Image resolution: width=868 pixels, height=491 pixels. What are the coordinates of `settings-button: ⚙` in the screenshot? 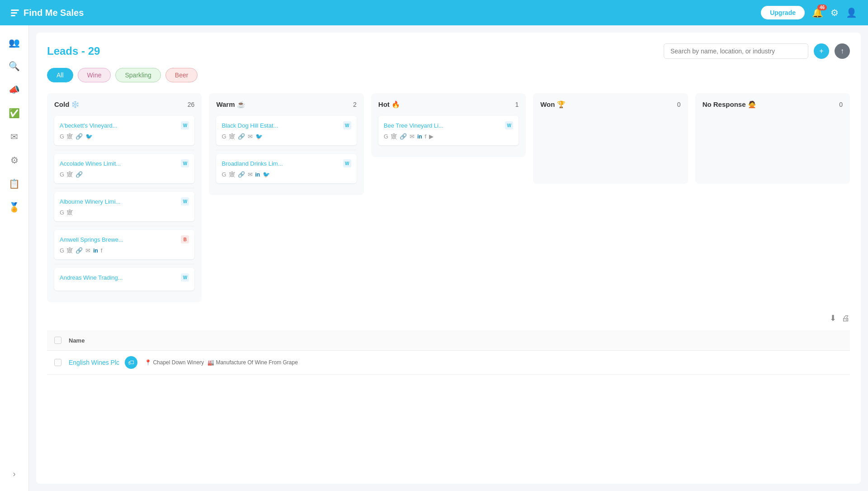 It's located at (835, 13).